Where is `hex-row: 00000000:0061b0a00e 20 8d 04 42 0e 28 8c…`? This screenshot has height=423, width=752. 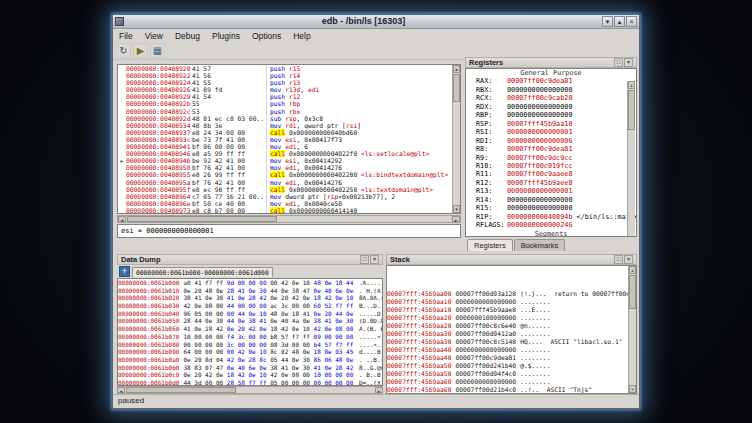
hex-row: 00000000:0061b0a00e 20 8d 04 42 0e 28 8c… is located at coordinates (250, 360).